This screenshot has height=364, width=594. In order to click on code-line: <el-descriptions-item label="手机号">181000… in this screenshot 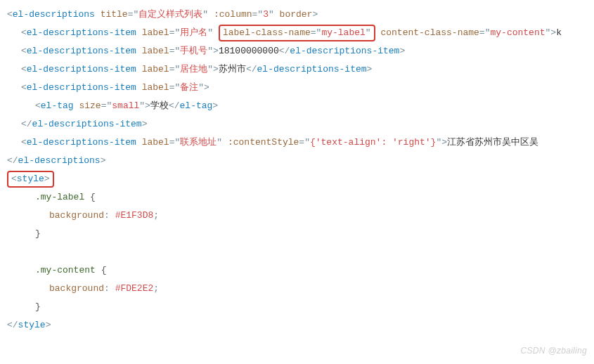, I will do `click(297, 51)`.